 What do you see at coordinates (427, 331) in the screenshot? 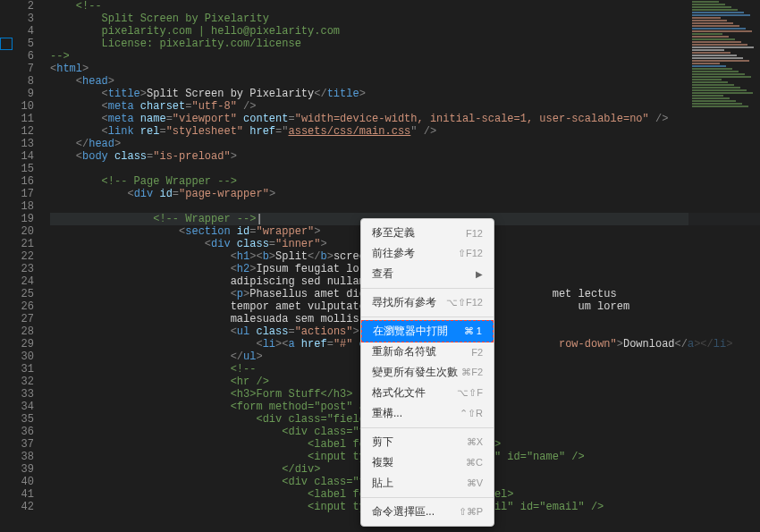
I see `menu-item: 在瀏覽器中打開⌘ 1` at bounding box center [427, 331].